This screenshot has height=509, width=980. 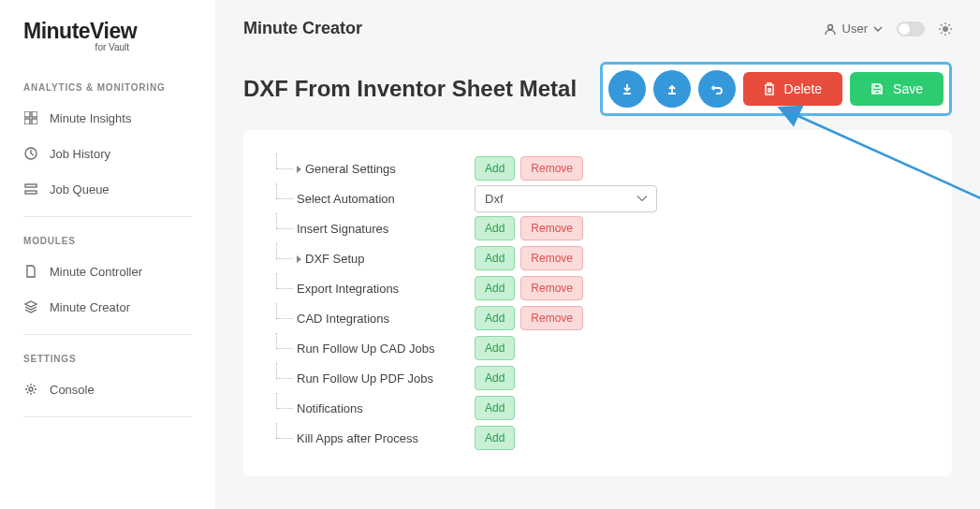 What do you see at coordinates (627, 89) in the screenshot?
I see `download-button` at bounding box center [627, 89].